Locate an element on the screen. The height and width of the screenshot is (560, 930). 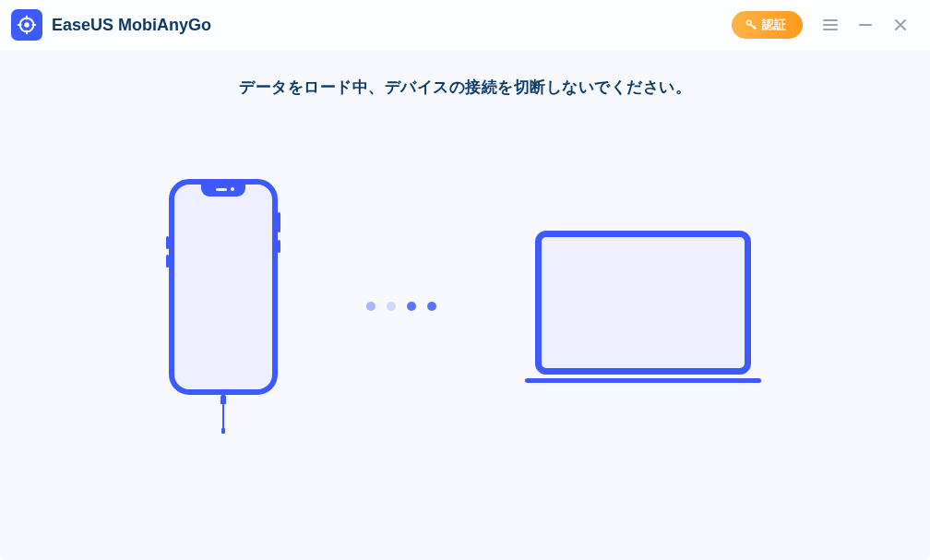
hamburger-icon is located at coordinates (830, 25).